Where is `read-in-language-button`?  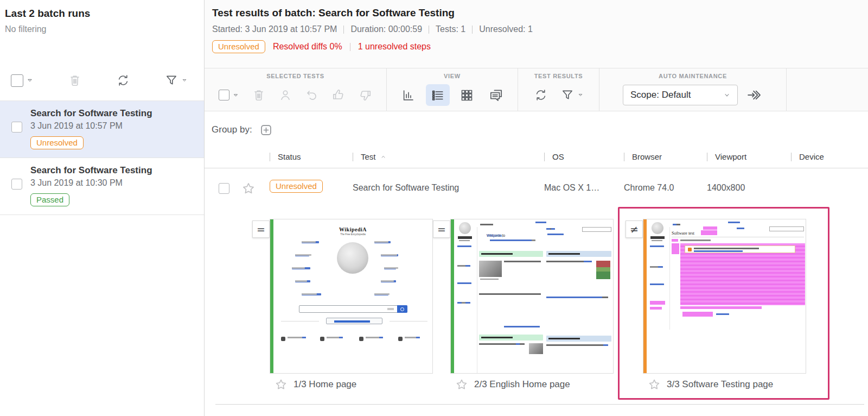
read-in-language-button is located at coordinates (354, 321).